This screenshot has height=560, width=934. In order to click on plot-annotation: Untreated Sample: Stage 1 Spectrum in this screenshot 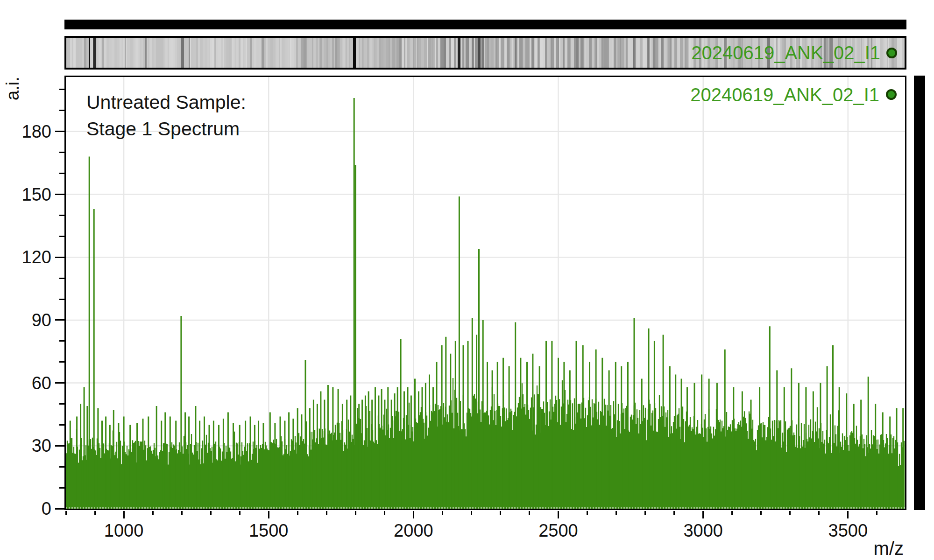, I will do `click(166, 116)`.